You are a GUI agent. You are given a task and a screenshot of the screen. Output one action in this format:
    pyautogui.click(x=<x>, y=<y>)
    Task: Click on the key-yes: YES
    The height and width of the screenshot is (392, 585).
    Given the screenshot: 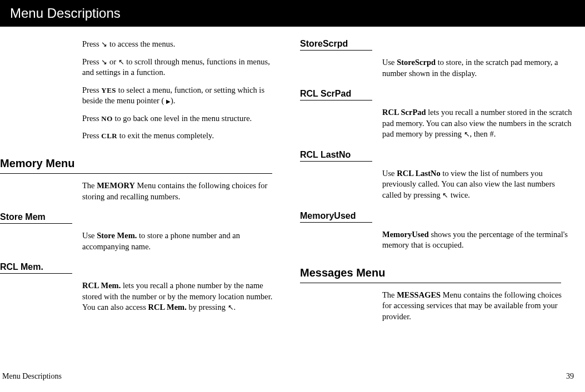 What is the action you would take?
    pyautogui.click(x=109, y=90)
    